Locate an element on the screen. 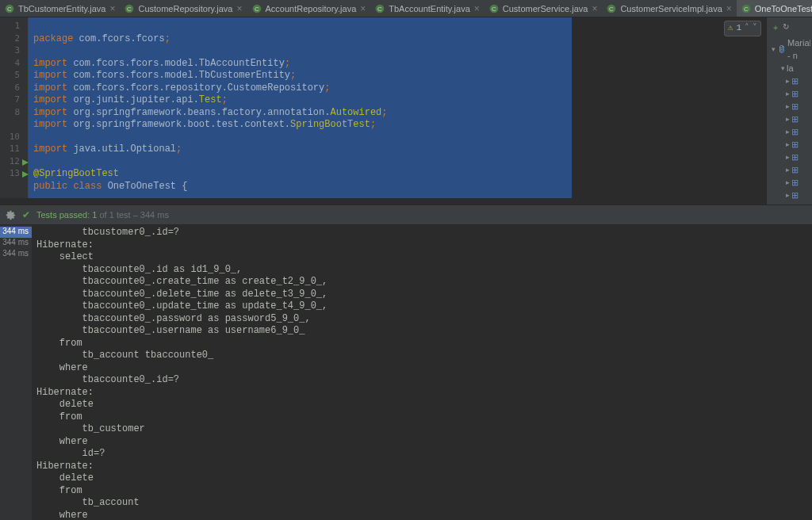  tests-meta-label: of 1 test – 344 ms is located at coordinates (133, 215).